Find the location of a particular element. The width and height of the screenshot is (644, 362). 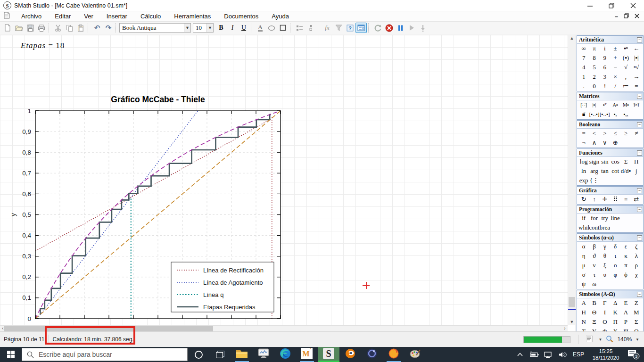

doc-close-button is located at coordinates (637, 16).